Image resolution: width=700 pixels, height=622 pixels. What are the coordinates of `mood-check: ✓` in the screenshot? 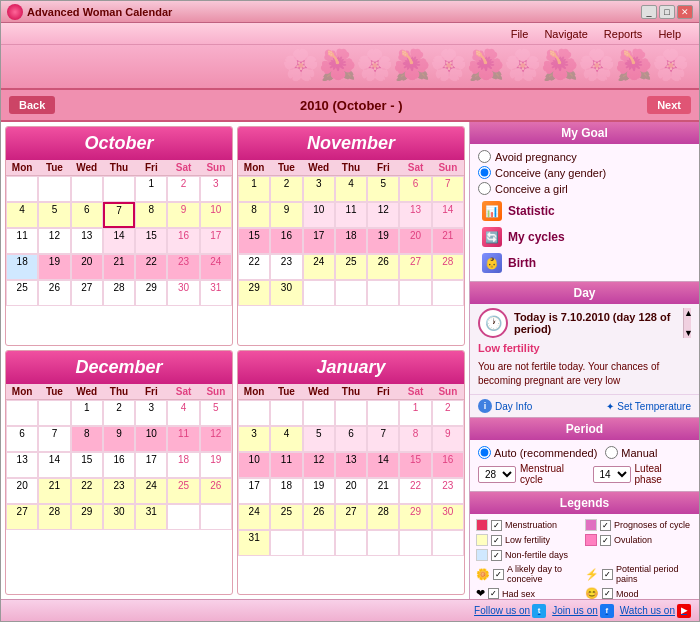 It's located at (608, 594).